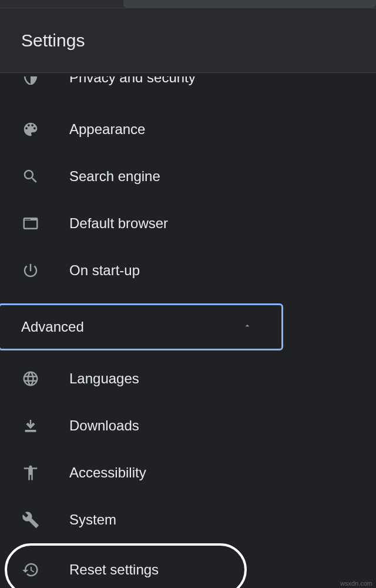 Image resolution: width=376 pixels, height=588 pixels. What do you see at coordinates (247, 327) in the screenshot?
I see `chevron-up-icon` at bounding box center [247, 327].